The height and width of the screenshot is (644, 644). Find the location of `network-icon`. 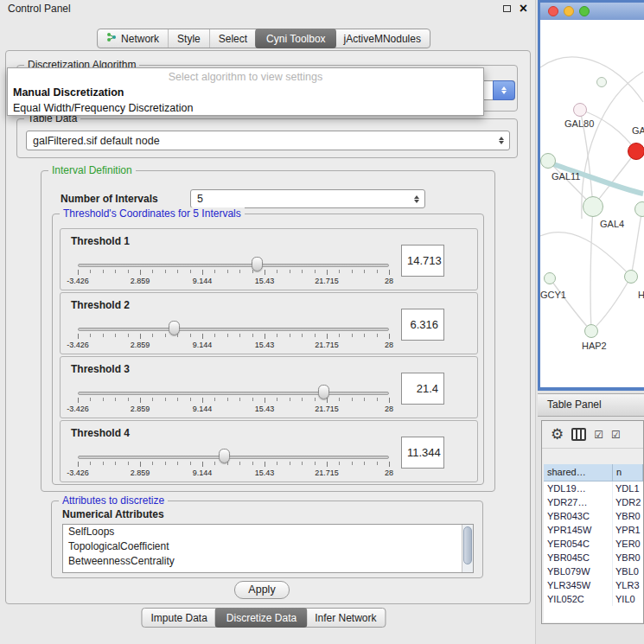

network-icon is located at coordinates (112, 38).